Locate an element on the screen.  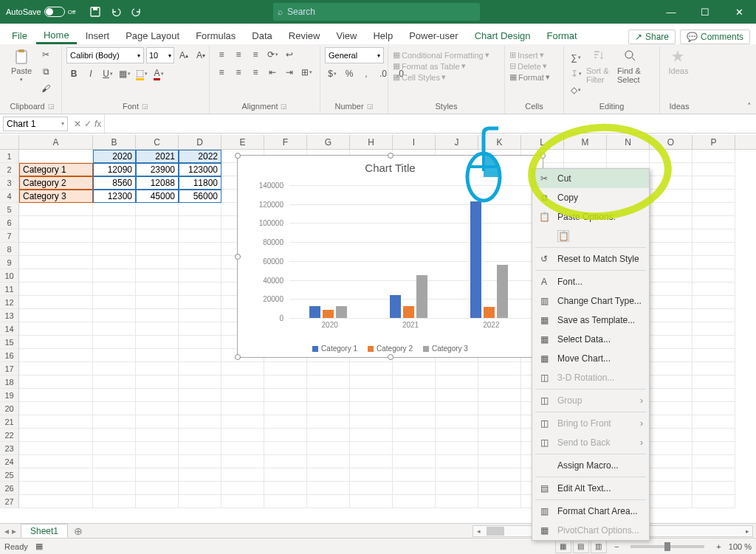
legend-item: Category 2 is located at coordinates (390, 348).